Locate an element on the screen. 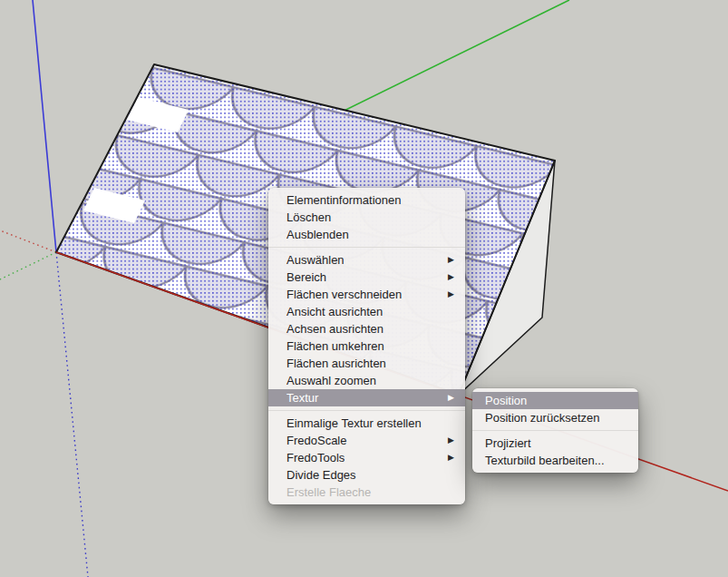 This screenshot has width=728, height=577. menu-item-loeschen: Löschen is located at coordinates (366, 218).